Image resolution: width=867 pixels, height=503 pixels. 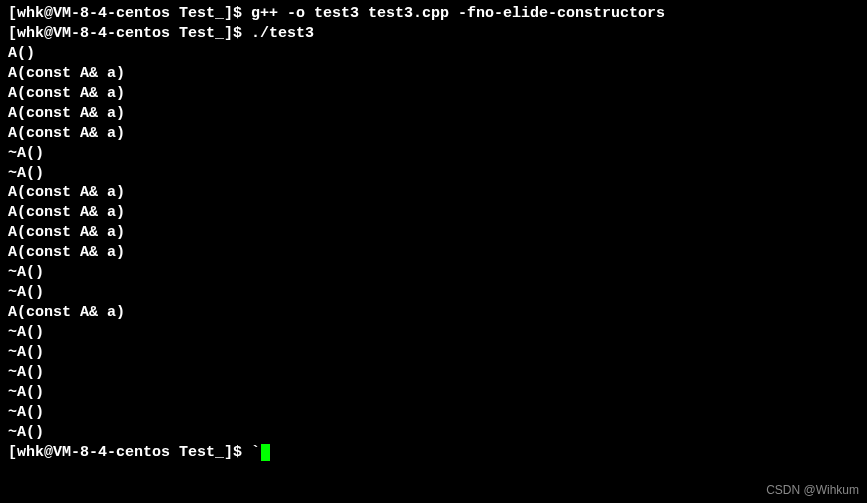 I want to click on prompt-line-current: [whk@VM-8-4-centos Test_]$ `, so click(x=434, y=453).